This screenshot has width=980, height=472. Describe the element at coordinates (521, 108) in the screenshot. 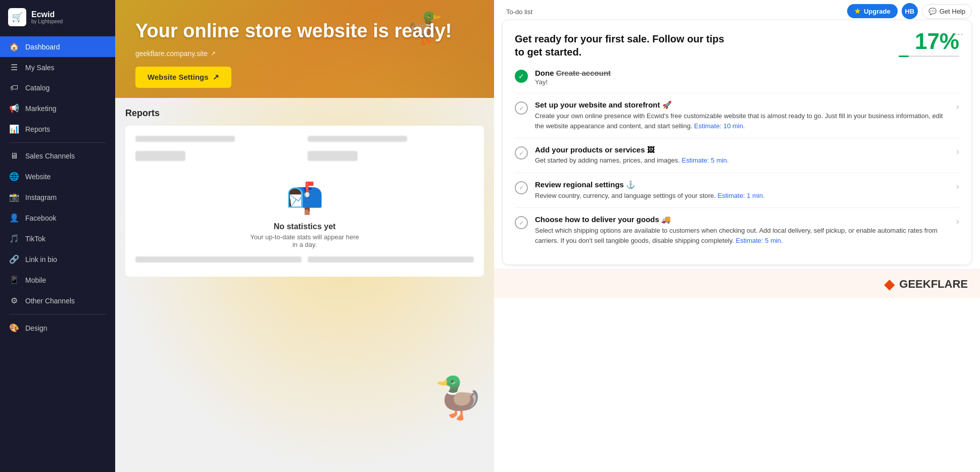

I see `todo-check-setup: ✓` at that location.